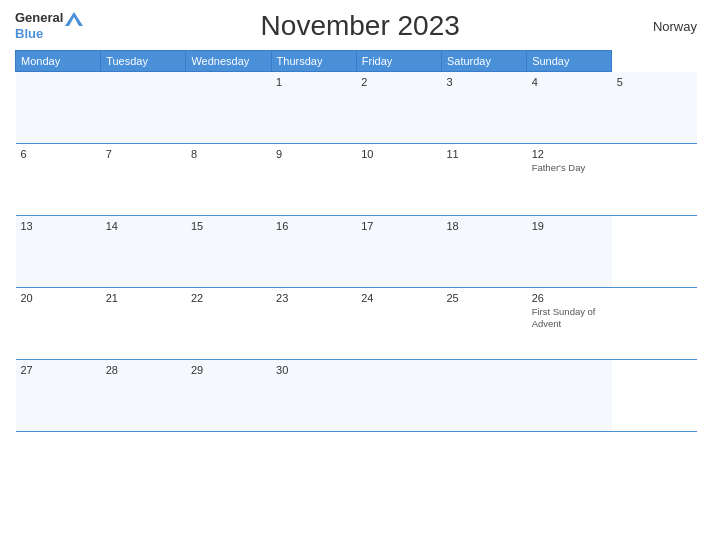 Image resolution: width=712 pixels, height=550 pixels. Describe the element at coordinates (144, 396) in the screenshot. I see `table-row: 28` at that location.